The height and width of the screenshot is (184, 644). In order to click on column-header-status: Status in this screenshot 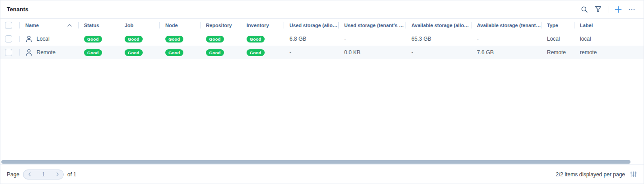, I will do `click(98, 25)`.